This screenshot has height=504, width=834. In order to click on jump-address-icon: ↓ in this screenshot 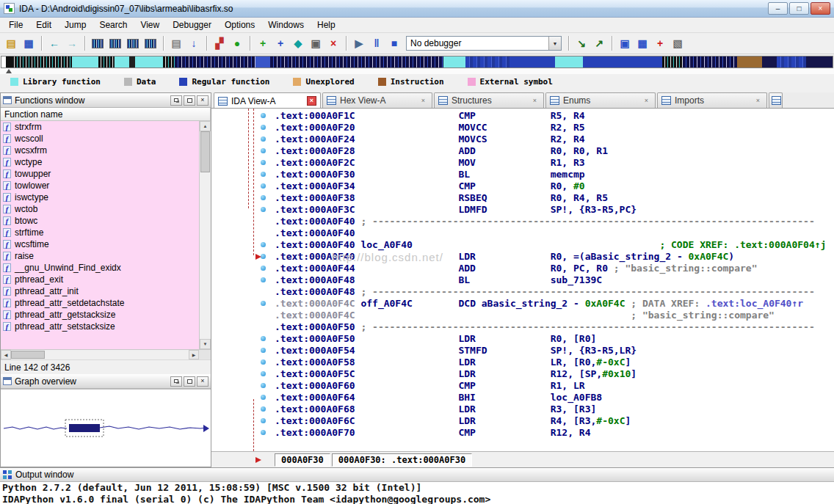, I will do `click(194, 44)`.